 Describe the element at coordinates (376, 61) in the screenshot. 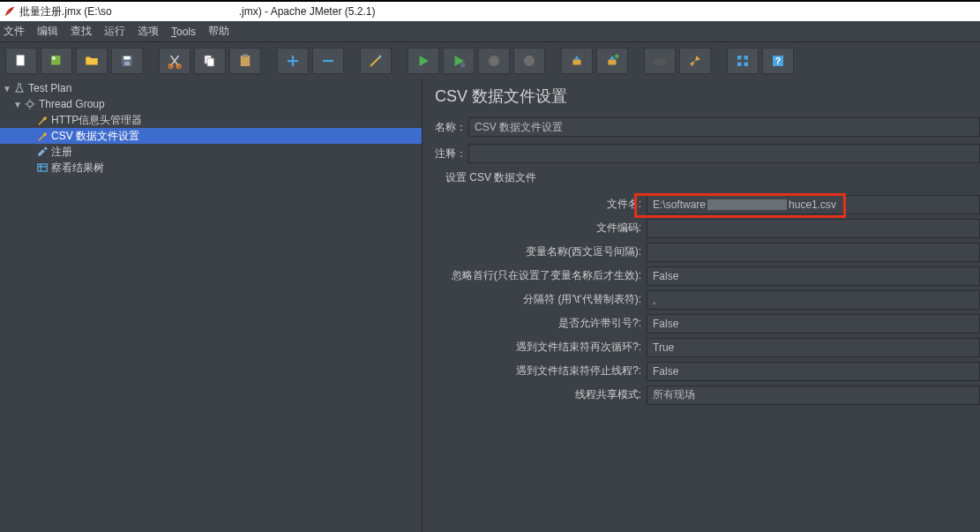

I see `toolbar-wand` at that location.